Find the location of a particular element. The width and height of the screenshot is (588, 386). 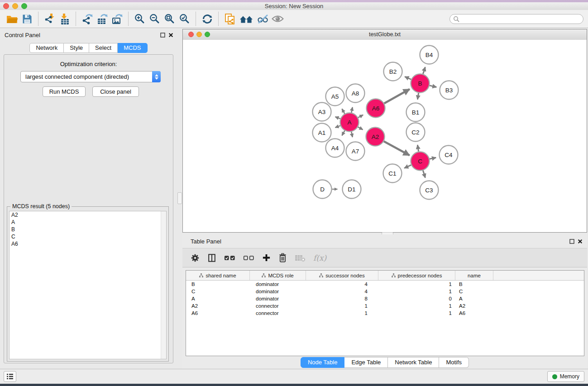

node-D: D is located at coordinates (322, 189).